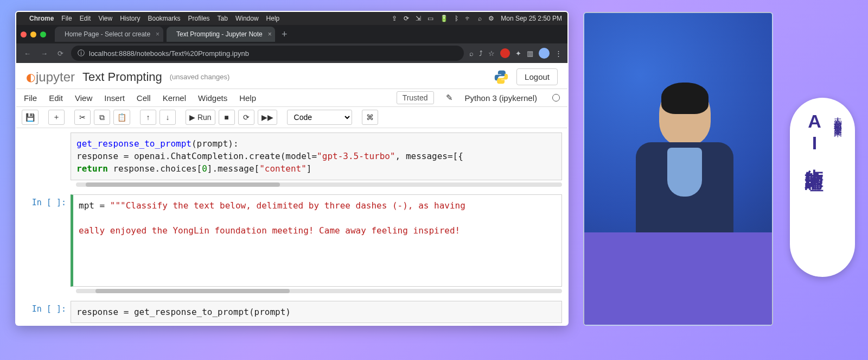  I want to click on trusted-badge: Trusted, so click(416, 98).